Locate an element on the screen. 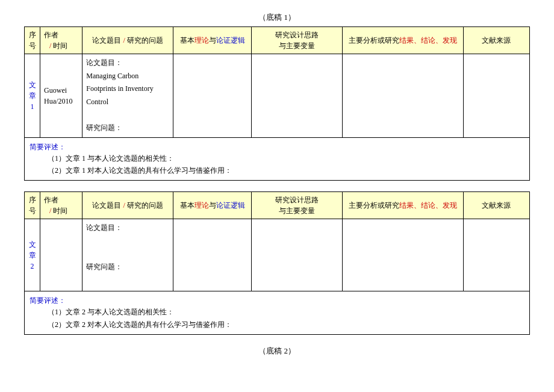 The width and height of the screenshot is (554, 392). page-title-top: （底稿 1） is located at coordinates (277, 17).